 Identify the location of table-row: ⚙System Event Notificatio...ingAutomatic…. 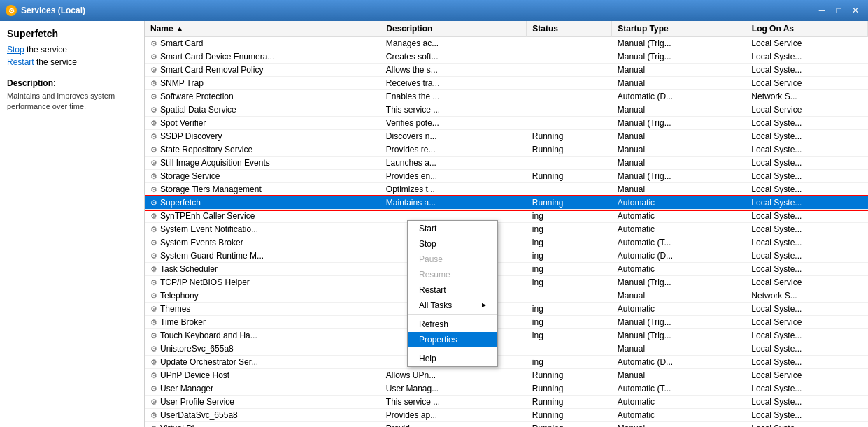
(506, 229).